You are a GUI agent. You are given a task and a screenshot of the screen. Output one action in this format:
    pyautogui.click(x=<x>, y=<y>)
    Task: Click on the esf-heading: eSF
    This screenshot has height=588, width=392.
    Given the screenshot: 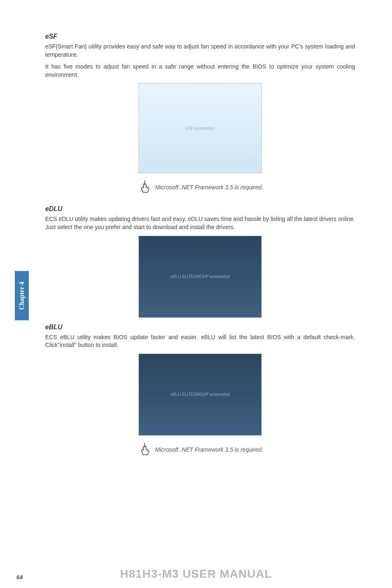 What is the action you would take?
    pyautogui.click(x=200, y=37)
    